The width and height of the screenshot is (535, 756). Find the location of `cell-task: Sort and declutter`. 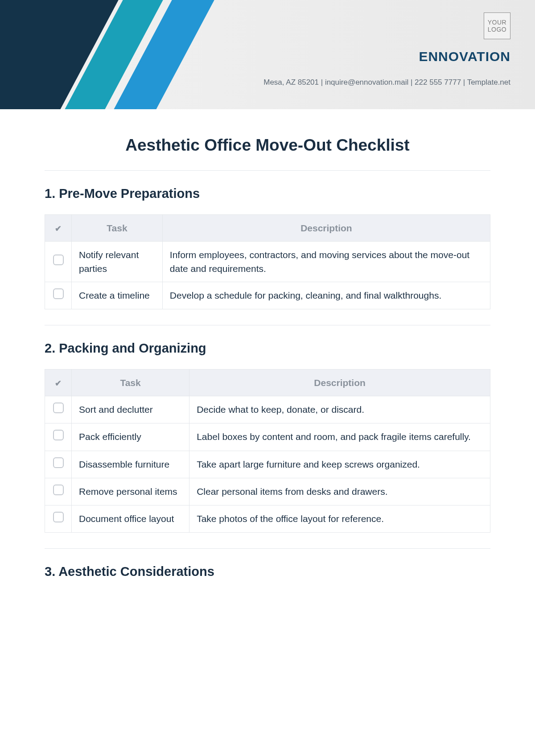

cell-task: Sort and declutter is located at coordinates (131, 410).